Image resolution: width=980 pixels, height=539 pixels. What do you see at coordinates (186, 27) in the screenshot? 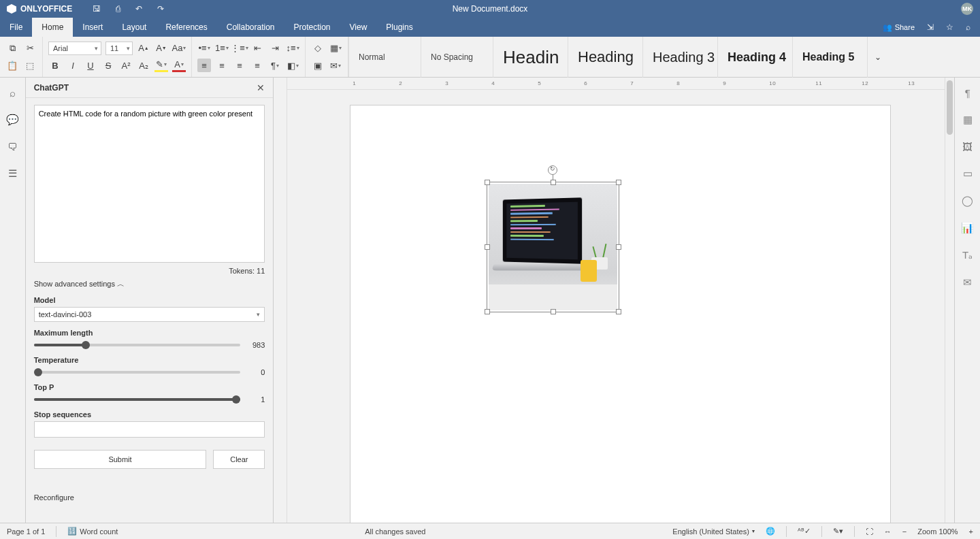
I see `menu-references: References` at bounding box center [186, 27].